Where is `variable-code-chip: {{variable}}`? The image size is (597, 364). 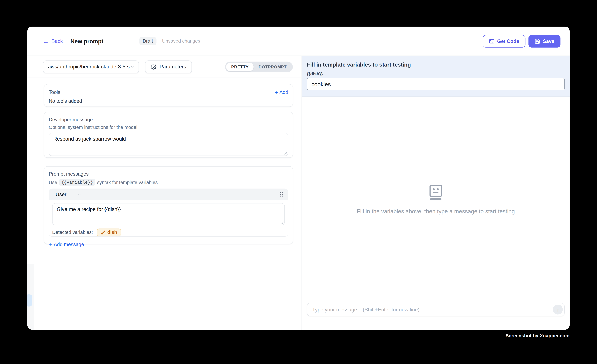 variable-code-chip: {{variable}} is located at coordinates (77, 182).